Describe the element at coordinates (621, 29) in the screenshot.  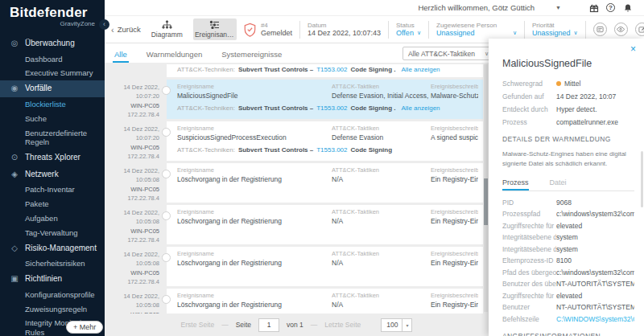
I see `eye-button` at that location.